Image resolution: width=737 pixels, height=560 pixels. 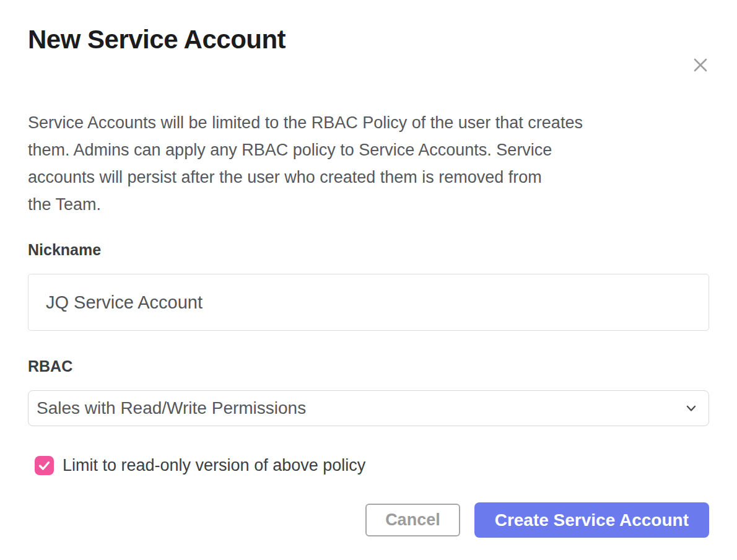 I want to click on checkmark-icon, so click(x=45, y=466).